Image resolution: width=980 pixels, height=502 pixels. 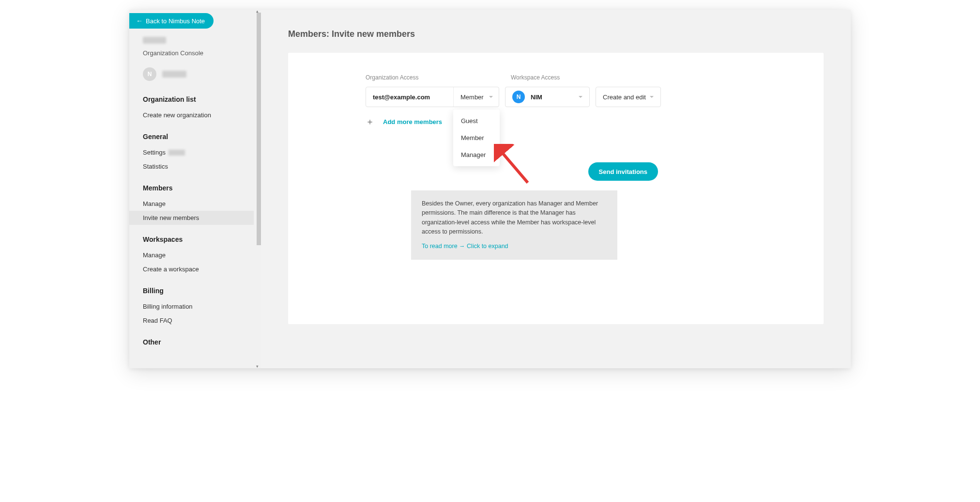 I want to click on redacted-settings-badge, so click(x=177, y=153).